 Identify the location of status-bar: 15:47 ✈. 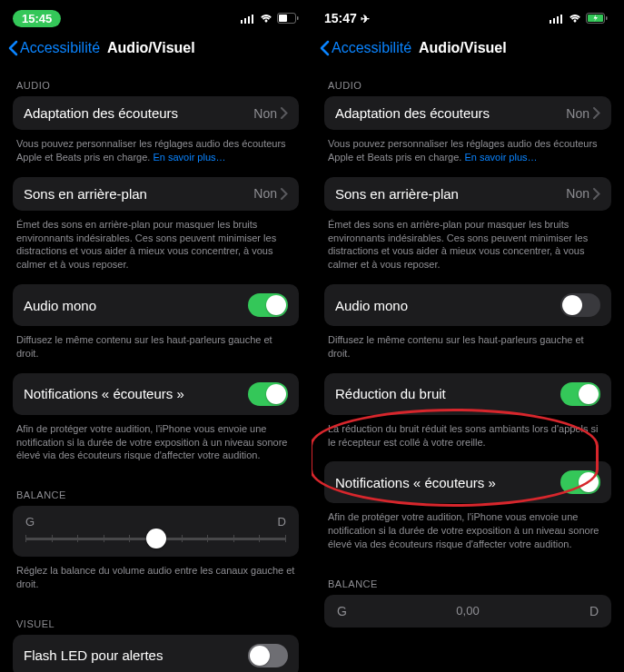
(468, 18).